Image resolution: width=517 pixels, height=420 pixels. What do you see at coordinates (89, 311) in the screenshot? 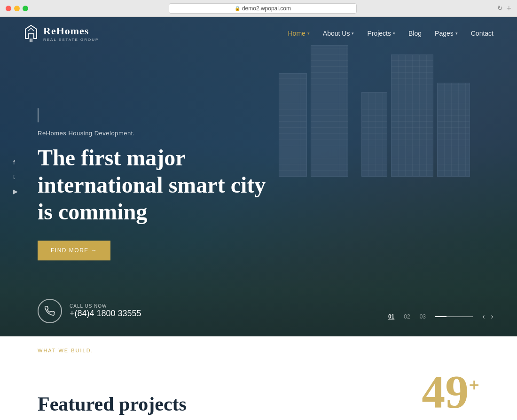
I see `phone-cta: CALL US NOW +(84)4 1800 33555` at bounding box center [89, 311].